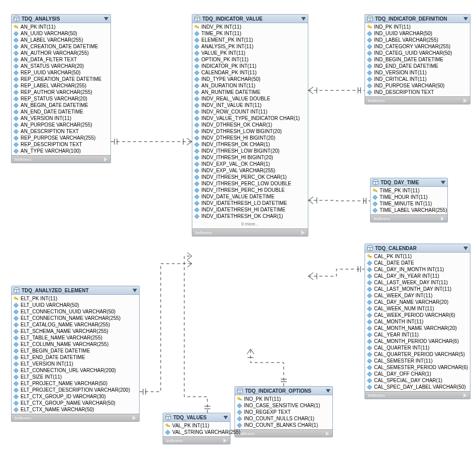  I want to click on column-row: TIME_MINUTE INT(11), so click(409, 204).